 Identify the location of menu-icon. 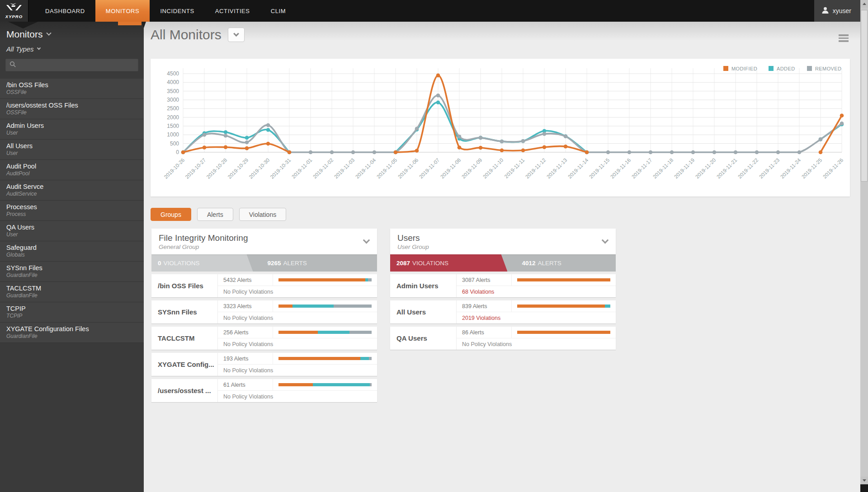
(844, 39).